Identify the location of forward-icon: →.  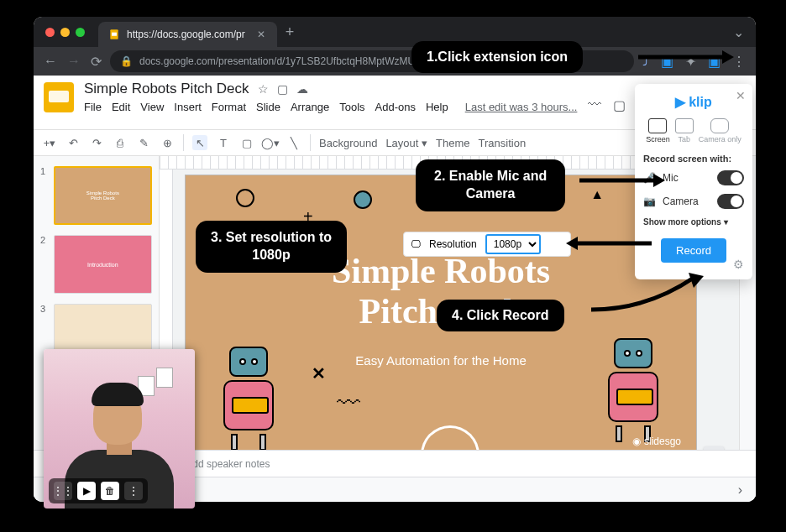
(74, 62).